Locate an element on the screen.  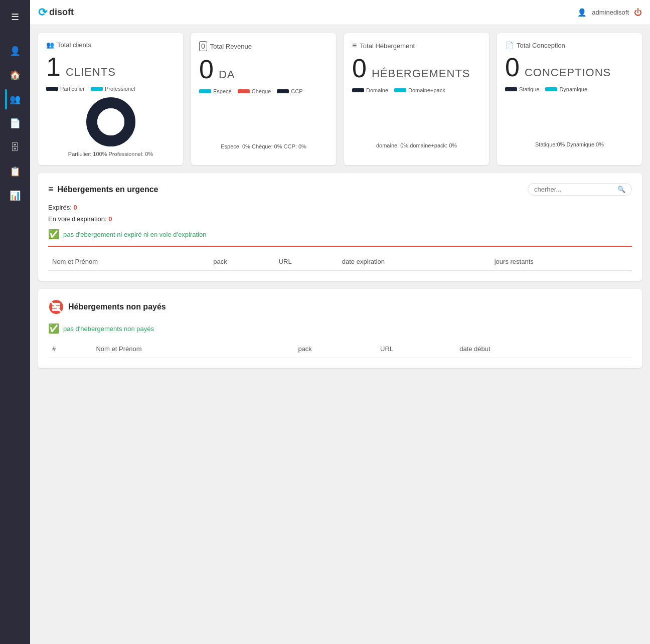
clients-label: CLIENTS is located at coordinates (91, 72).